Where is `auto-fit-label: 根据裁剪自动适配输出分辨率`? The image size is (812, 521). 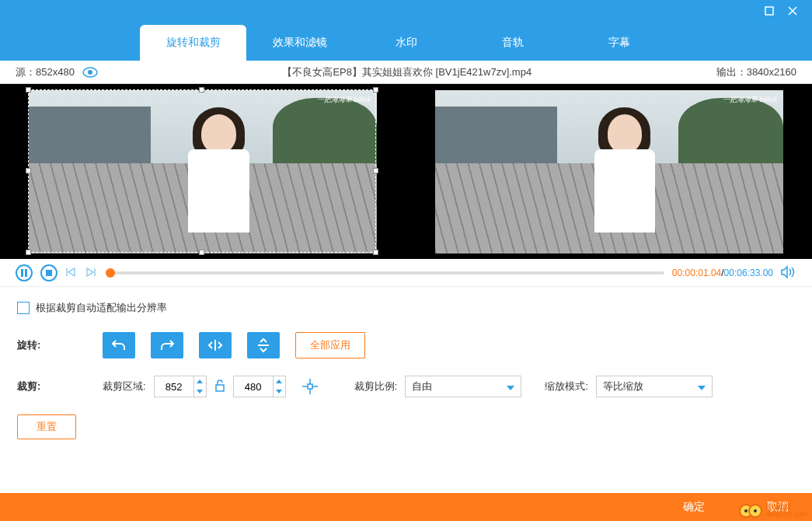 auto-fit-label: 根据裁剪自动适配输出分辨率 is located at coordinates (101, 308).